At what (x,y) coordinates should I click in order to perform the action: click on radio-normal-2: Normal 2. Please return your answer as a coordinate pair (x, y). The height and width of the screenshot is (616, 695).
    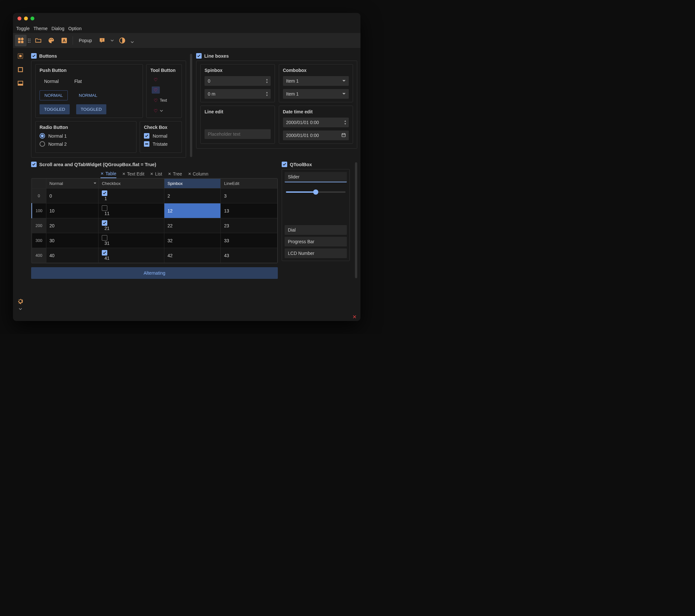
    Looking at the image, I should click on (86, 144).